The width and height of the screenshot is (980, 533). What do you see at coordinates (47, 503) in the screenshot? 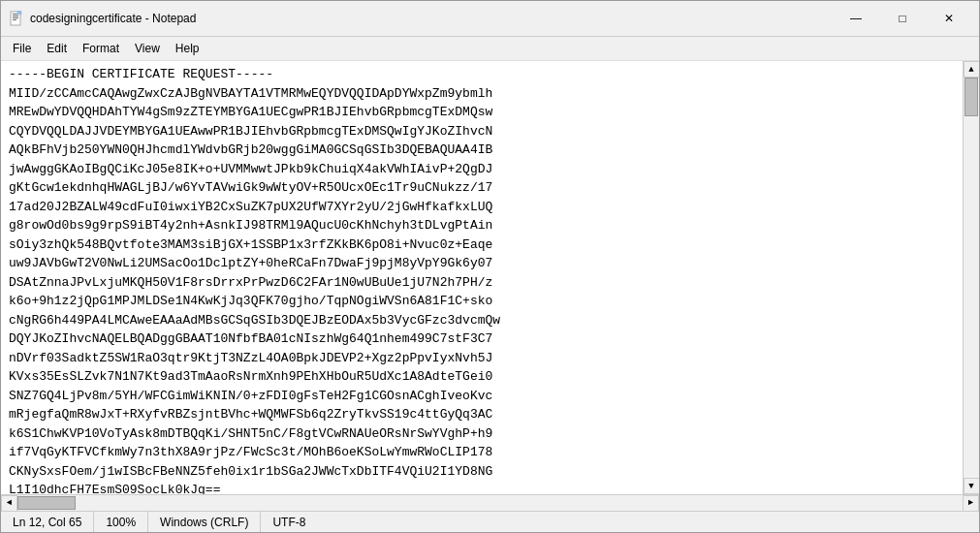
I see `scroll-thumb-h` at bounding box center [47, 503].